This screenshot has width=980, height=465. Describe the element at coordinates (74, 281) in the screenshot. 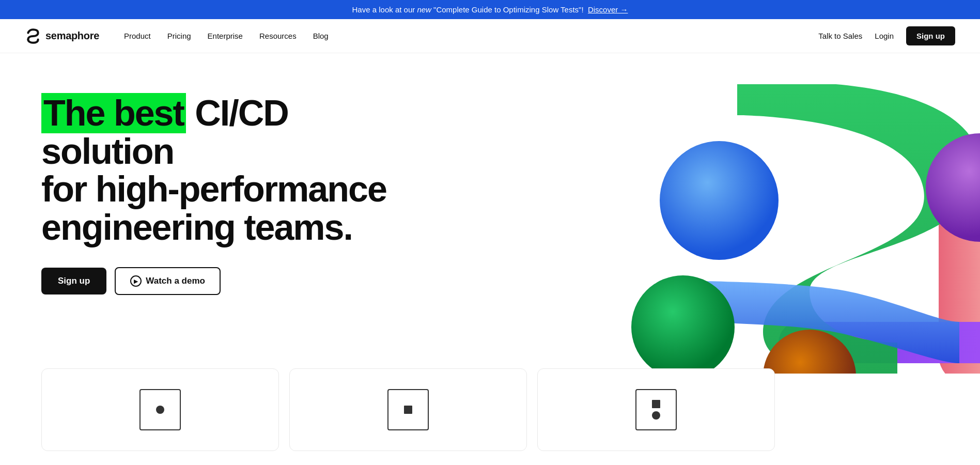

I see `hero-signup-button: Sign up` at that location.